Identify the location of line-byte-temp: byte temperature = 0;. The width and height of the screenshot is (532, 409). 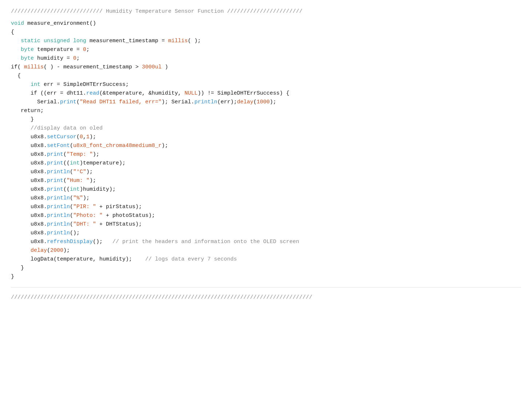
(266, 50).